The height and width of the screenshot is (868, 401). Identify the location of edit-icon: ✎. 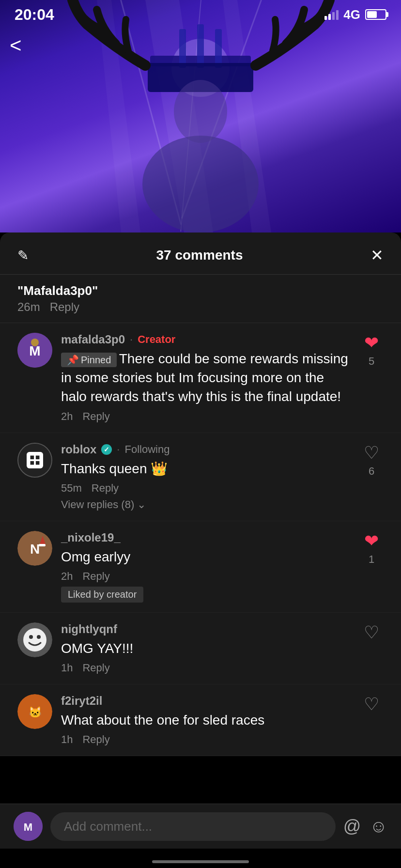
(23, 256).